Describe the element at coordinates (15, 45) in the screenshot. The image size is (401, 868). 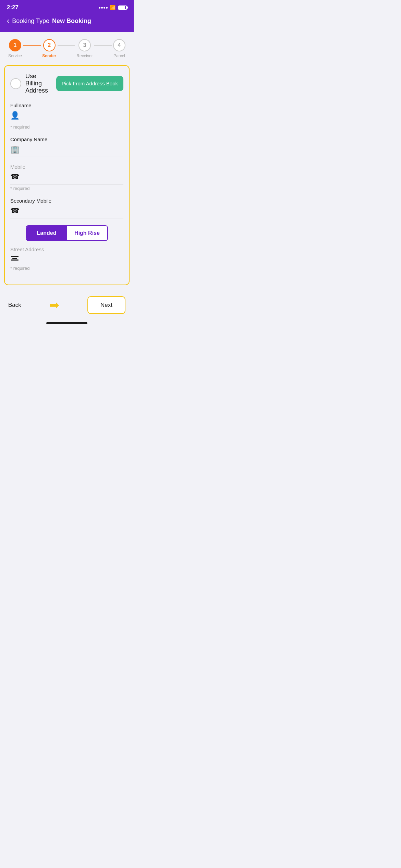
I see `step-1-circle: 1` at that location.